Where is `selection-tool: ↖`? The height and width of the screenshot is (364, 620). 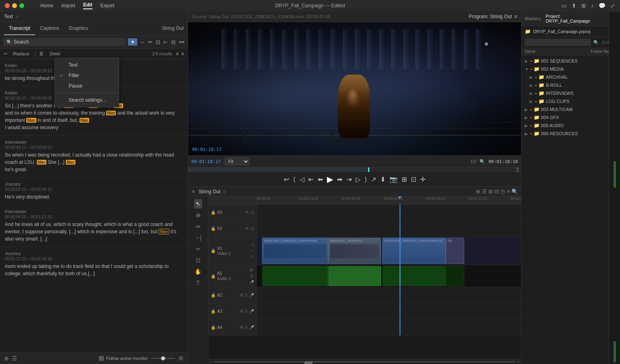 selection-tool: ↖ is located at coordinates (198, 204).